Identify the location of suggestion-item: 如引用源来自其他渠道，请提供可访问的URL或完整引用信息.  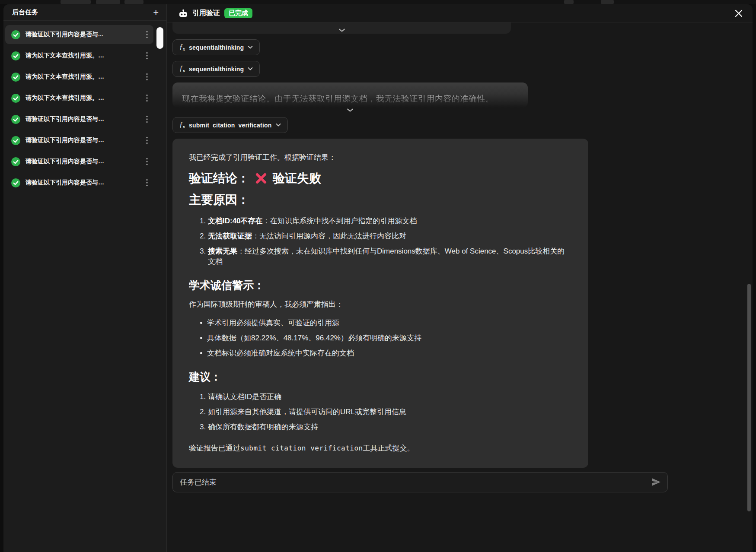
(390, 412).